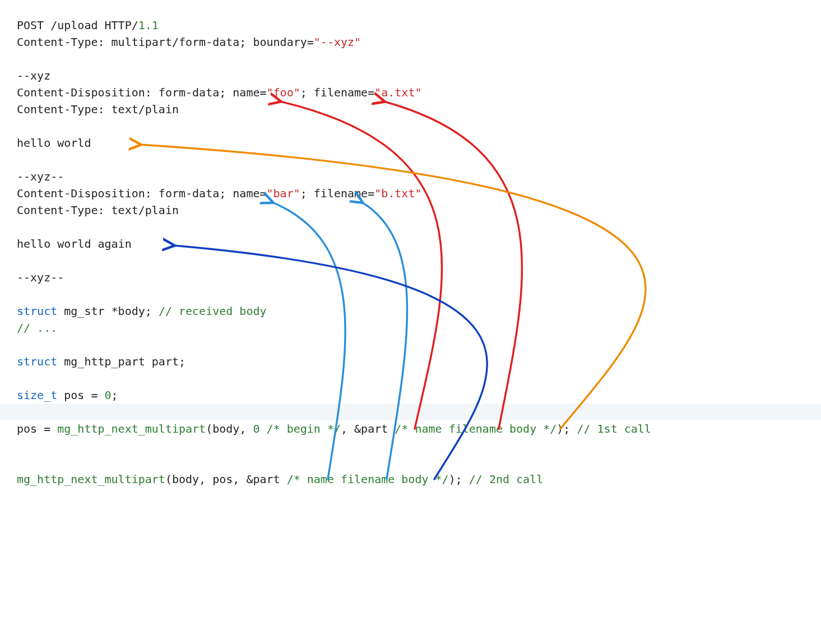 Image resolution: width=821 pixels, height=644 pixels. I want to click on code-line-22: size_t pos = 0;, so click(410, 395).